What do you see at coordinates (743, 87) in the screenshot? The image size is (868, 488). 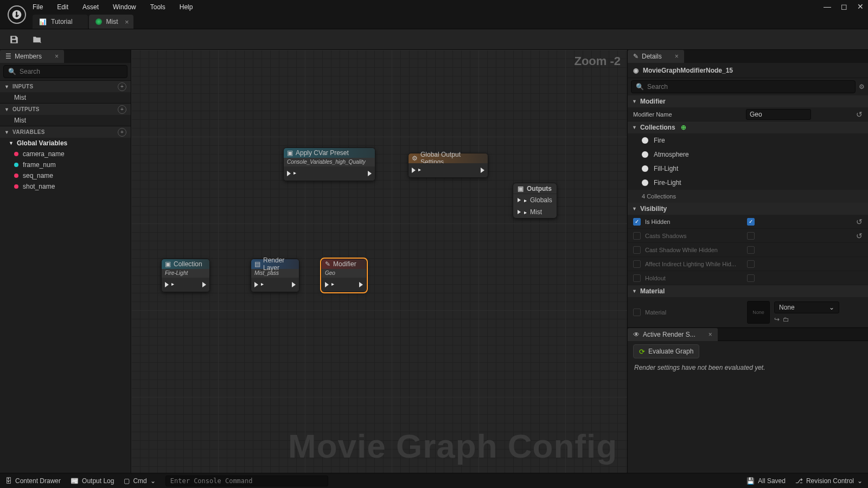 I see `details-search: 🔍` at bounding box center [743, 87].